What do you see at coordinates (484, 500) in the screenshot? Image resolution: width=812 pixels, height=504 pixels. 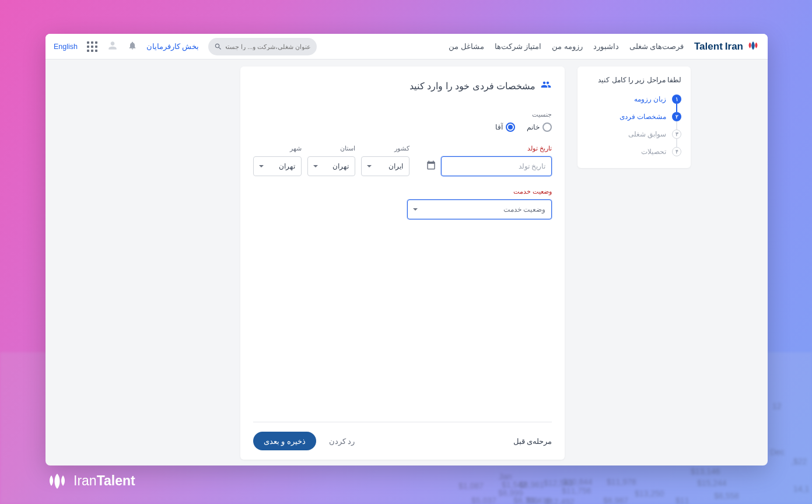 I see `bg-spreadsheet-cell: $5,037` at bounding box center [484, 500].